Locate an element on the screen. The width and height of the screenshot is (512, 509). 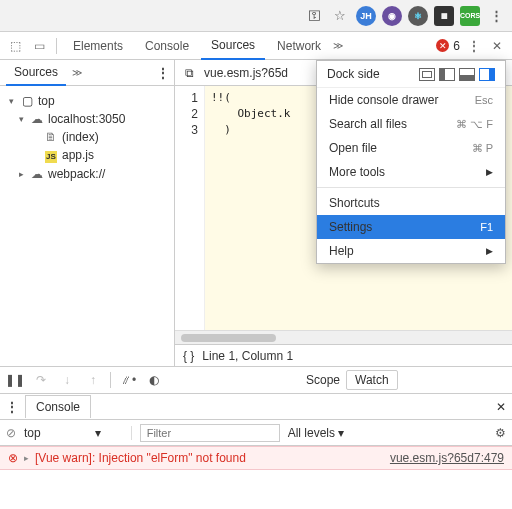
deactivate-breakpoints-icon: ⫽• is located at coordinates (128, 380).